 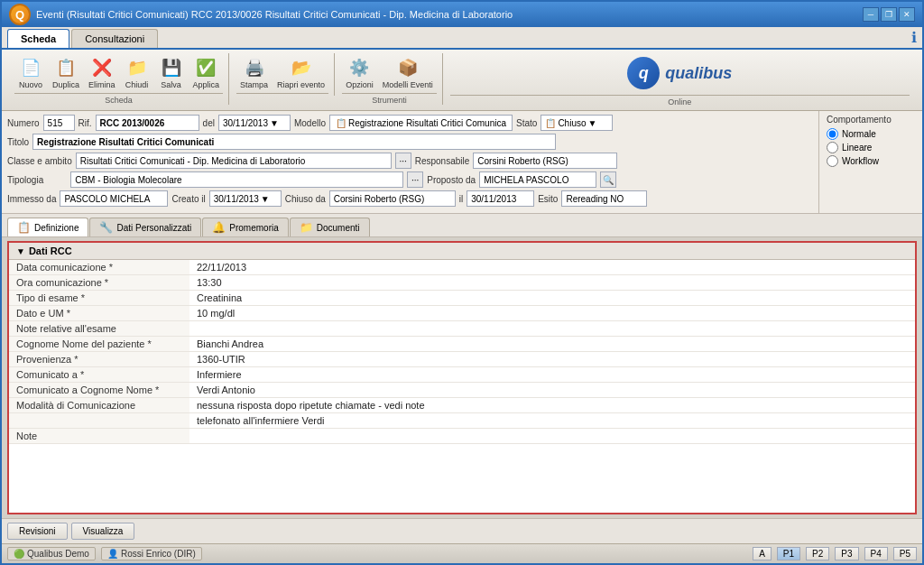 I want to click on revisioni-button: Revisioni, so click(x=38, y=531).